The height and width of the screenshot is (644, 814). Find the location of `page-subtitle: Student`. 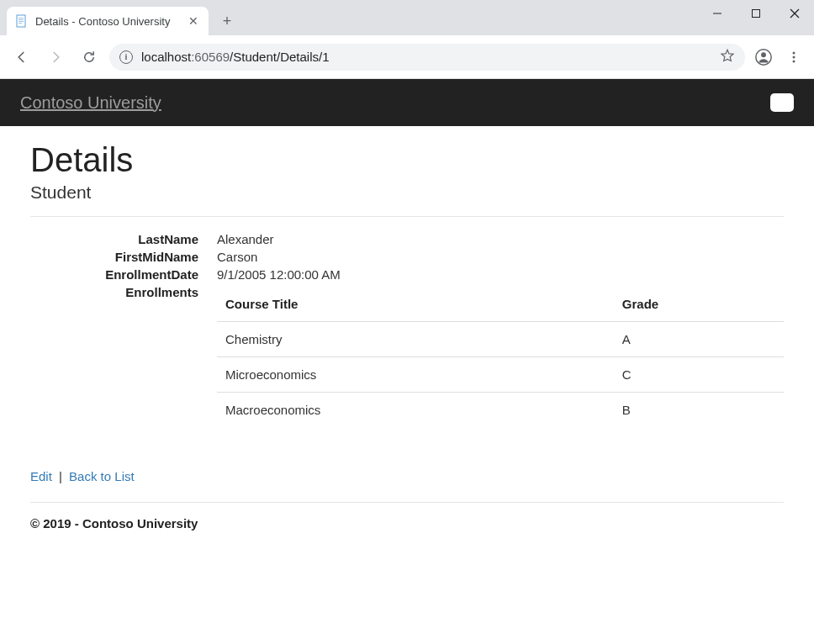

page-subtitle: Student is located at coordinates (407, 193).